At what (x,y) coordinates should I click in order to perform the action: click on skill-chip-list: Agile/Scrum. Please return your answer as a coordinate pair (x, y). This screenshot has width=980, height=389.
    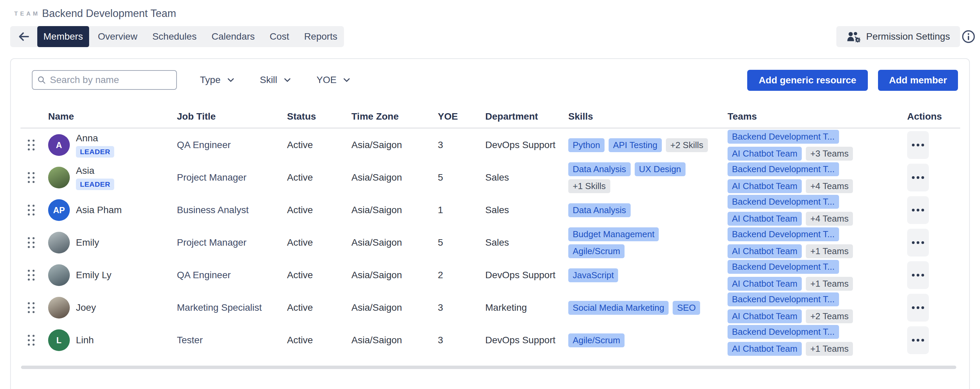
    Looking at the image, I should click on (645, 340).